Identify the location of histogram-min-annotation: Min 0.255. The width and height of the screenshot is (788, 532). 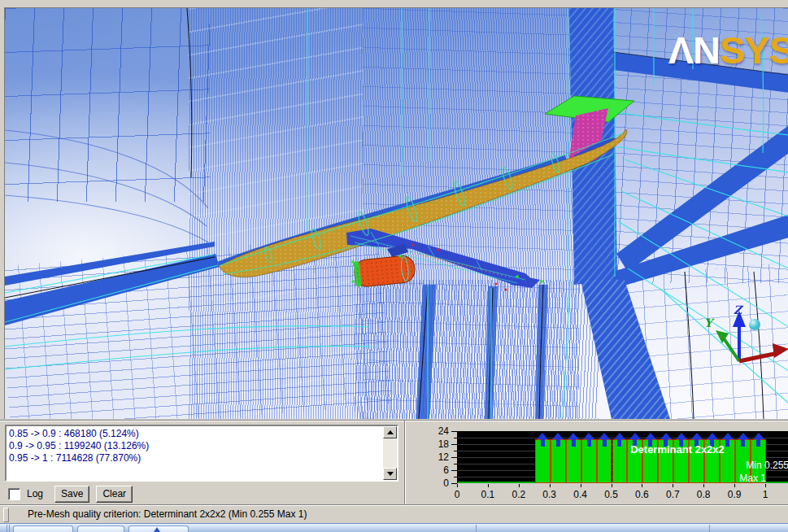
(767, 465).